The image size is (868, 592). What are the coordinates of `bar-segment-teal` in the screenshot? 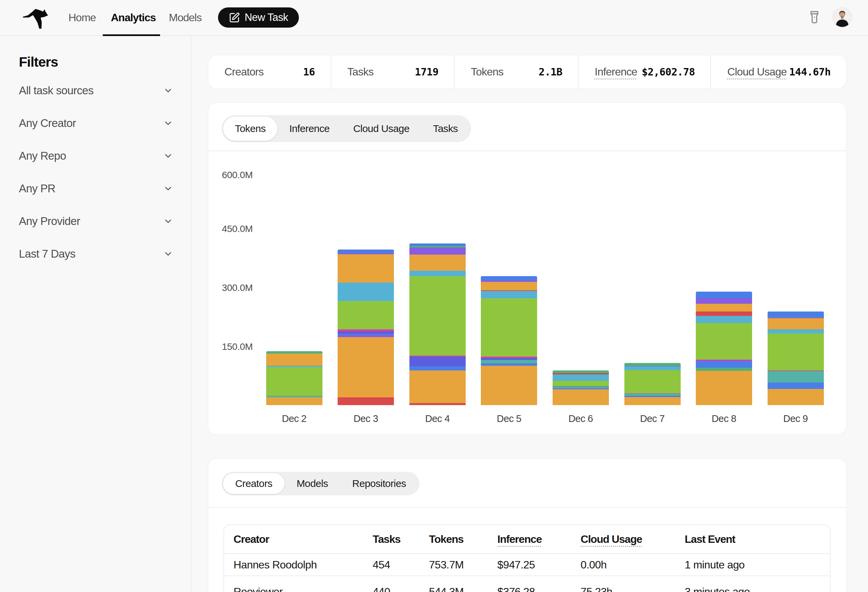 It's located at (509, 361).